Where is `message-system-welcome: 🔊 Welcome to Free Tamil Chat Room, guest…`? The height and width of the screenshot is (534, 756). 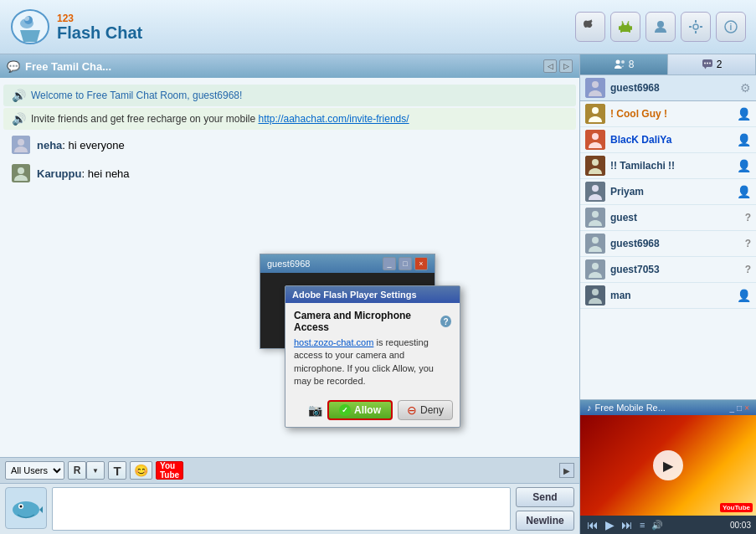
message-system-welcome: 🔊 Welcome to Free Tamil Chat Room, guest… is located at coordinates (290, 95).